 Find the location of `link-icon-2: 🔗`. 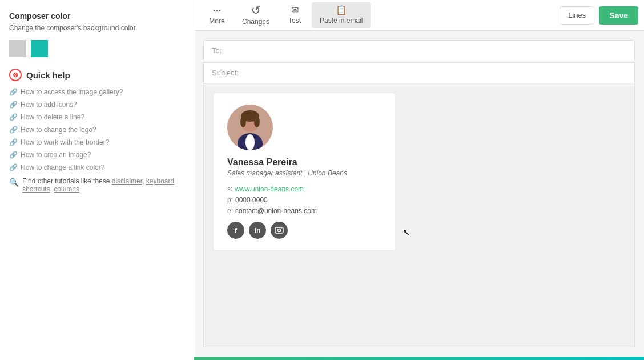

link-icon-2: 🔗 is located at coordinates (13, 105).